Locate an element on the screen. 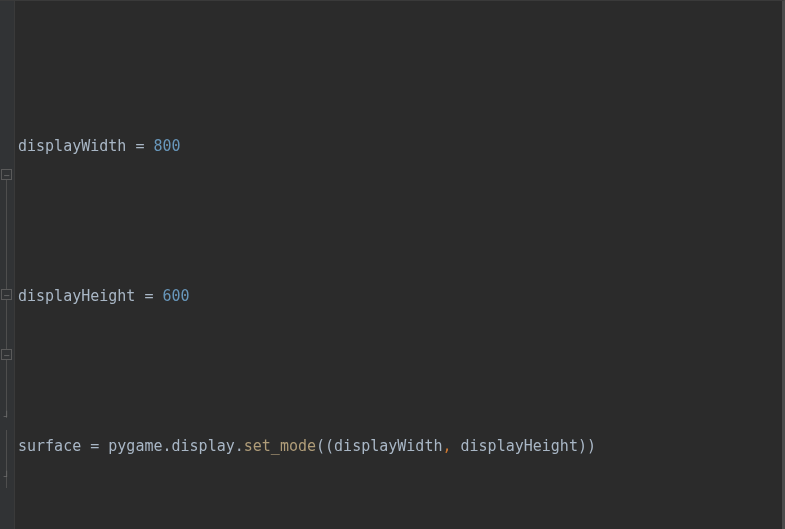 Image resolution: width=785 pixels, height=529 pixels. fold-marker-if: − is located at coordinates (6, 354).